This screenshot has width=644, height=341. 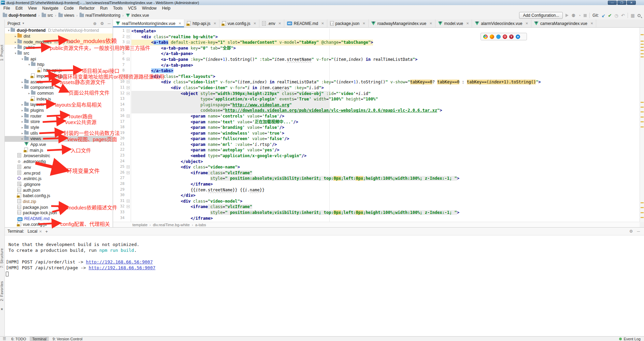 I want to click on ie-browser-icon: e, so click(x=518, y=37).